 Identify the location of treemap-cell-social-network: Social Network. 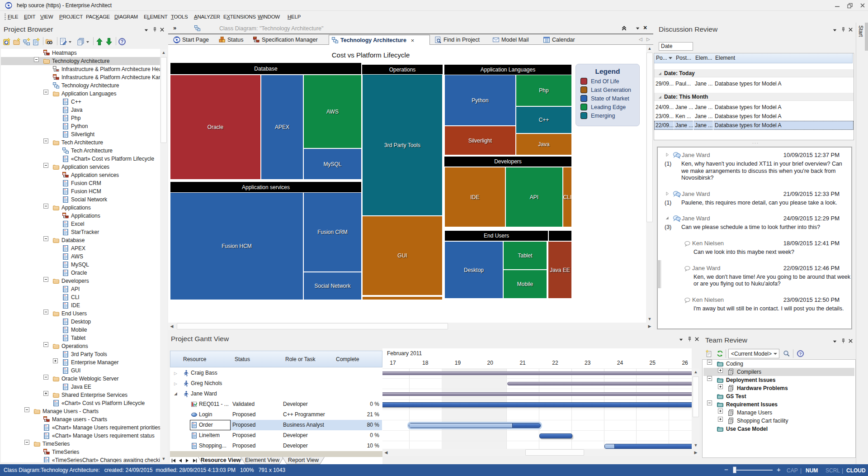
(333, 286).